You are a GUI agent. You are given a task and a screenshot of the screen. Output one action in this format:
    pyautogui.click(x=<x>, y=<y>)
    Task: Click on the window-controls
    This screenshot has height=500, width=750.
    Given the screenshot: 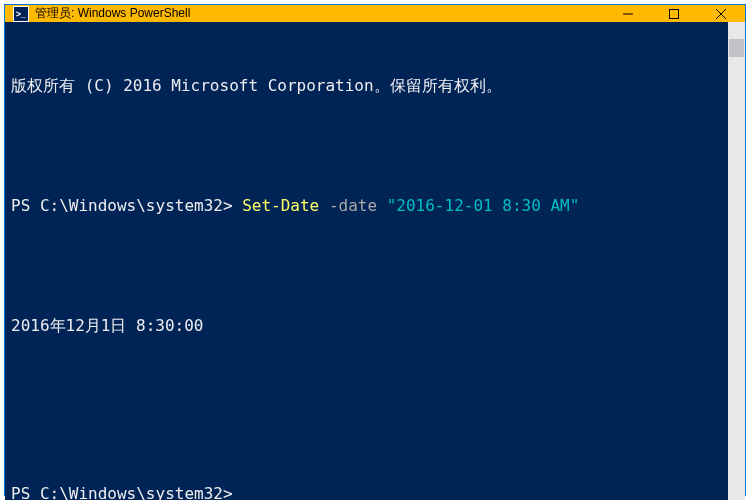 What is the action you would take?
    pyautogui.click(x=675, y=14)
    